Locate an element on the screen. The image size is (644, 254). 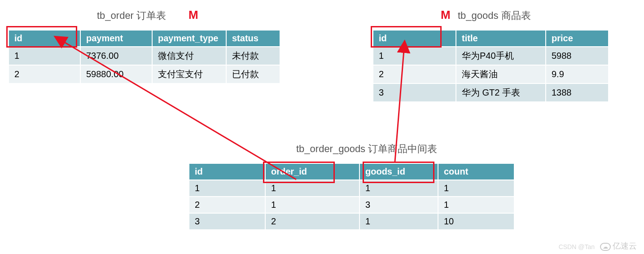
col-status: status is located at coordinates (253, 39).